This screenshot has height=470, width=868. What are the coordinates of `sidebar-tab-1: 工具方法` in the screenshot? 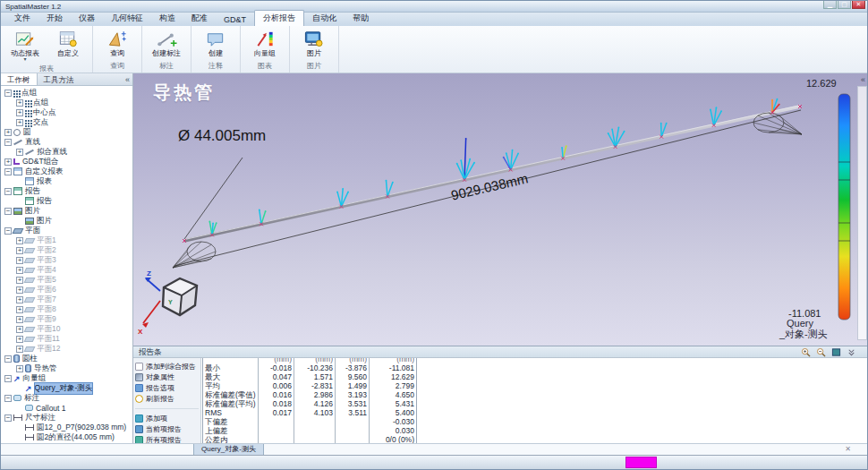 It's located at (59, 79).